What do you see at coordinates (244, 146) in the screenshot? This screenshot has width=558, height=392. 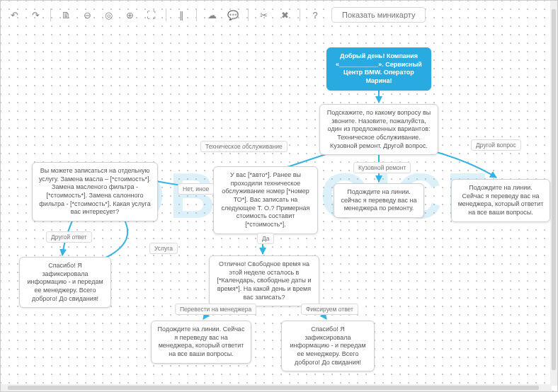 I see `edge-label-tech-service: Техническое обслуживание` at bounding box center [244, 146].